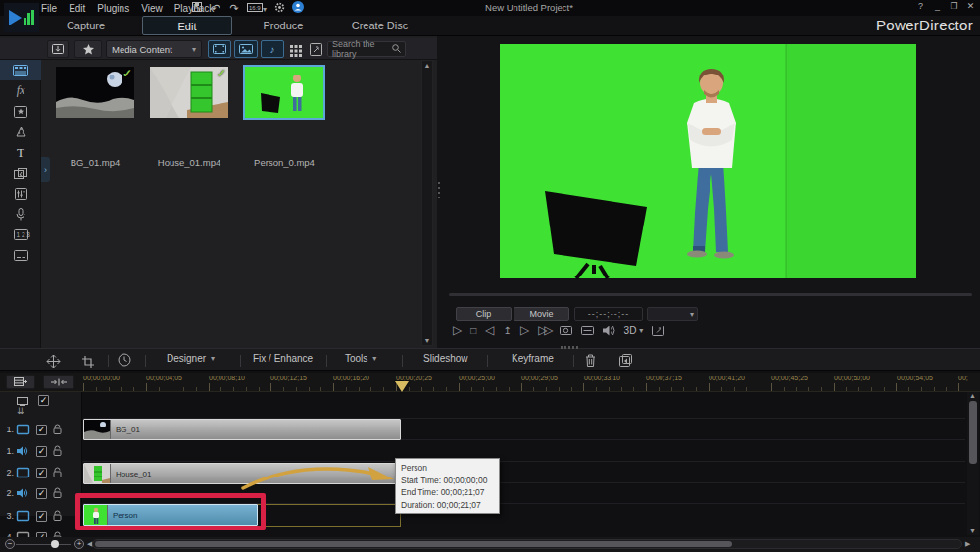  I want to click on scroll-right-icon: ▶, so click(968, 544).